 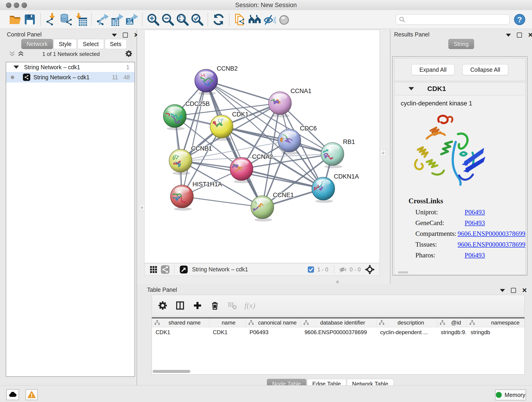 What do you see at coordinates (370, 269) in the screenshot?
I see `birdseye-crosshair-icon` at bounding box center [370, 269].